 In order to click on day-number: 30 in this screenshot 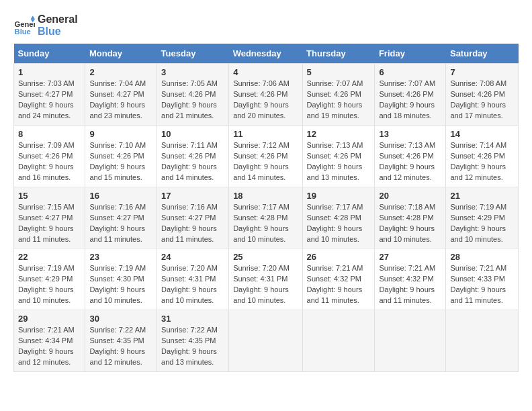, I will do `click(121, 318)`.